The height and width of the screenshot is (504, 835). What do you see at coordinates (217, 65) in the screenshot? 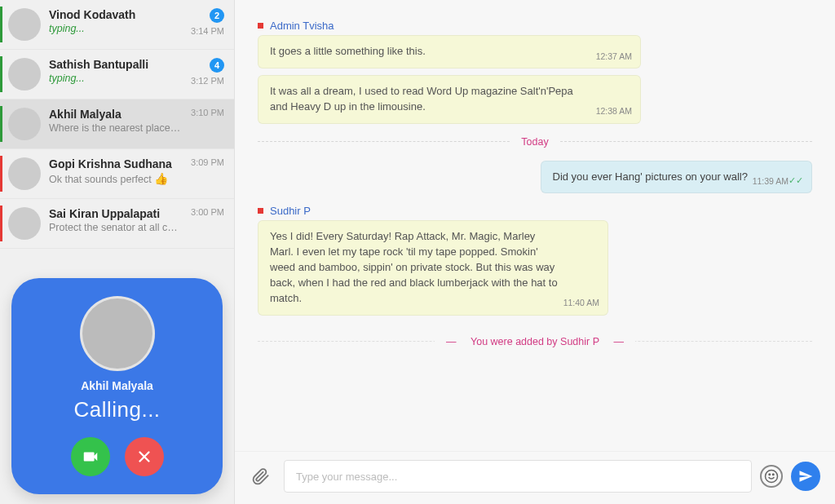
I see `unread-badge: 4` at bounding box center [217, 65].